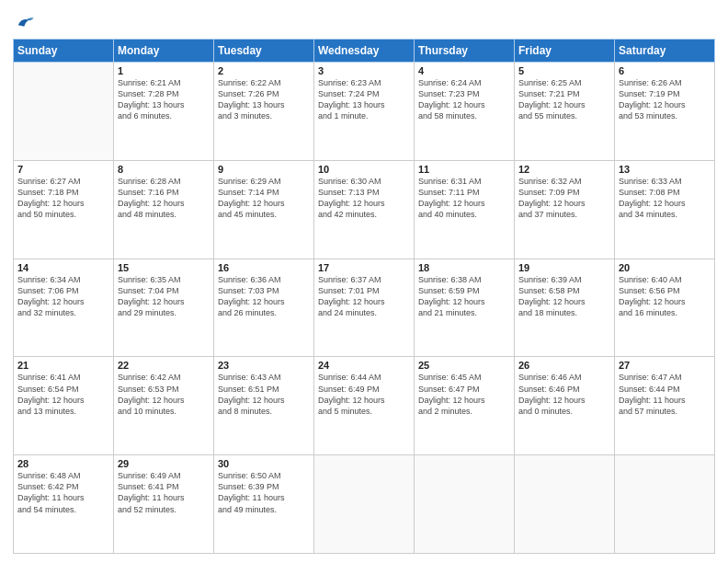 The image size is (728, 563). What do you see at coordinates (364, 210) in the screenshot?
I see `calendar-cell: 10Sunrise: 6:30 AM Sunset: 7:13 PM Dayli…` at bounding box center [364, 210].